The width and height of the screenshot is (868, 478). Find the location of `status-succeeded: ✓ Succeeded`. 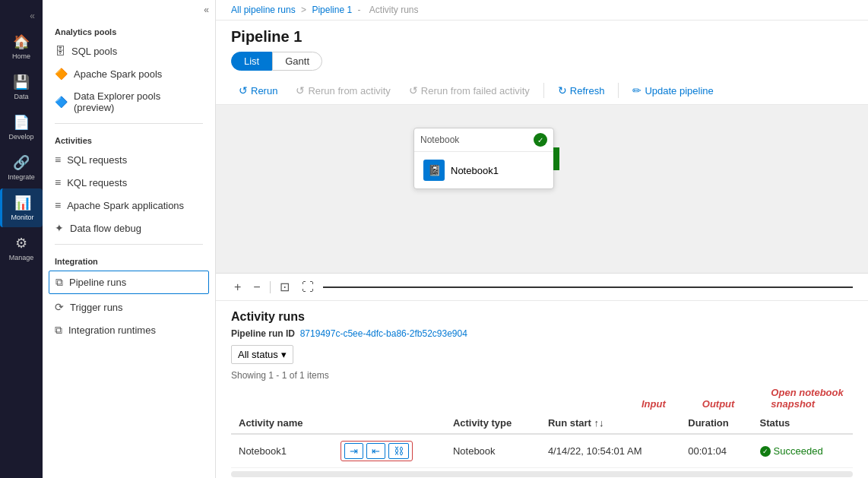

status-succeeded: ✓ Succeeded is located at coordinates (803, 451).